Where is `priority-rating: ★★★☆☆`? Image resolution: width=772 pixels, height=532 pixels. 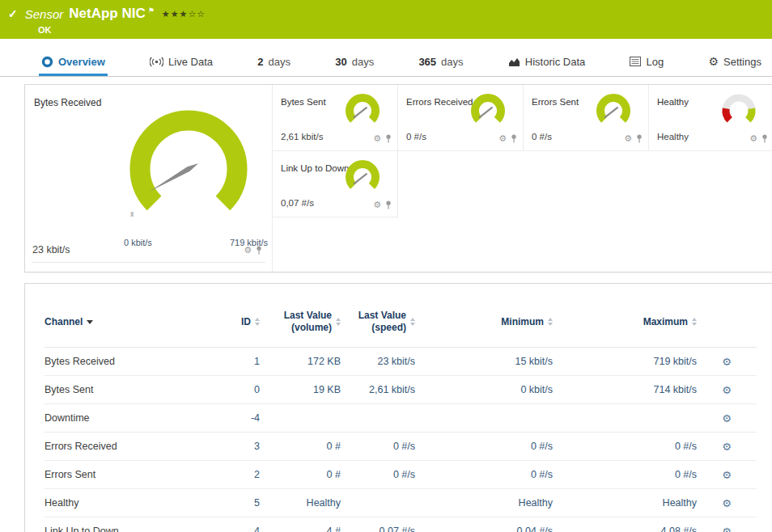 priority-rating: ★★★☆☆ is located at coordinates (184, 15).